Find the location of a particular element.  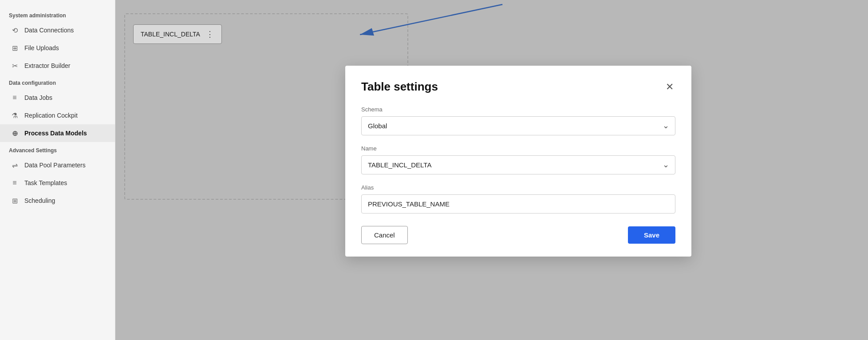

sidebar-label-extractor-builder: Extractor Builder is located at coordinates (47, 66).